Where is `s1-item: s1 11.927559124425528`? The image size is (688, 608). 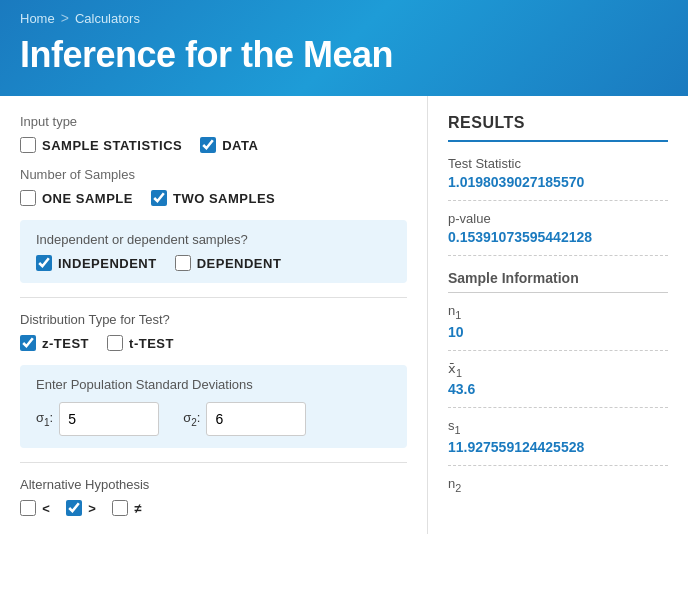
s1-item: s1 11.927559124425528 is located at coordinates (558, 442).